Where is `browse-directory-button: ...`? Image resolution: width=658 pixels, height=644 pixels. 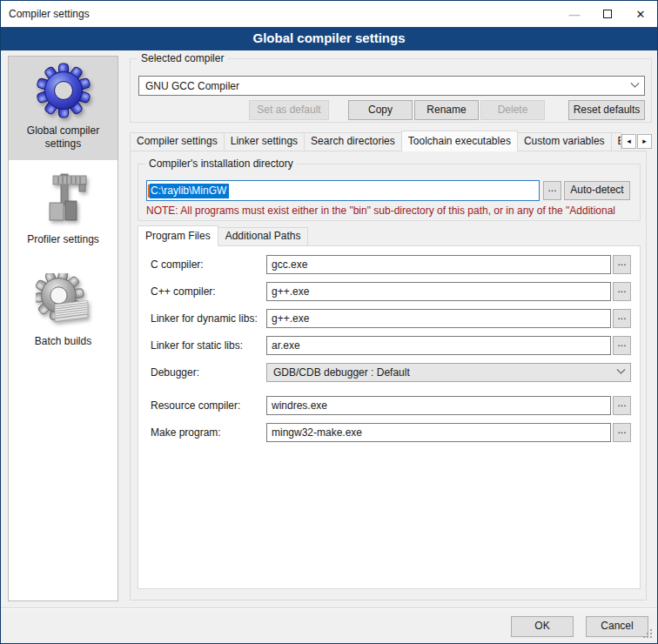 browse-directory-button: ... is located at coordinates (552, 191).